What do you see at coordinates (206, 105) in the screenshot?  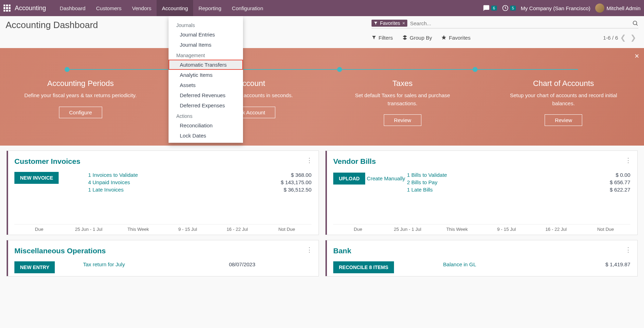 I see `menu-deferred-expenses: Deferred Expenses` at bounding box center [206, 105].